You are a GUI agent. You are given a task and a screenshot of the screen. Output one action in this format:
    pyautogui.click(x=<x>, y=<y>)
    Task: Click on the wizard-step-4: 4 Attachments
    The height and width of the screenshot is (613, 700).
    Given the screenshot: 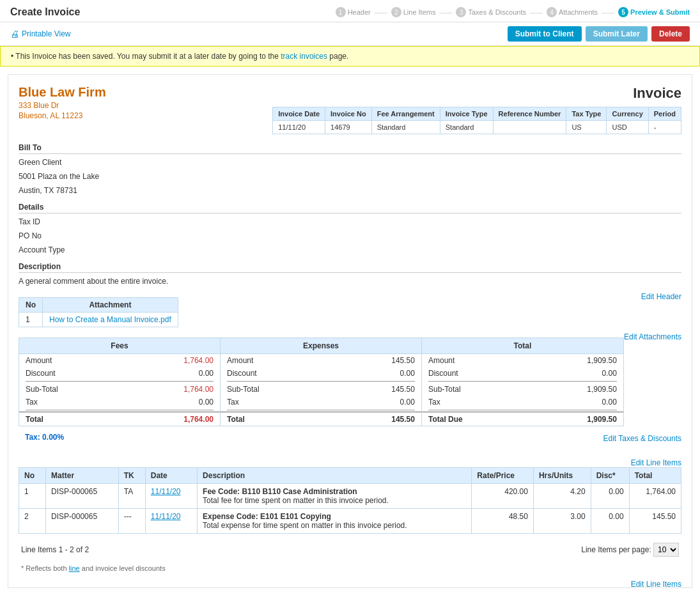 What is the action you would take?
    pyautogui.click(x=572, y=12)
    